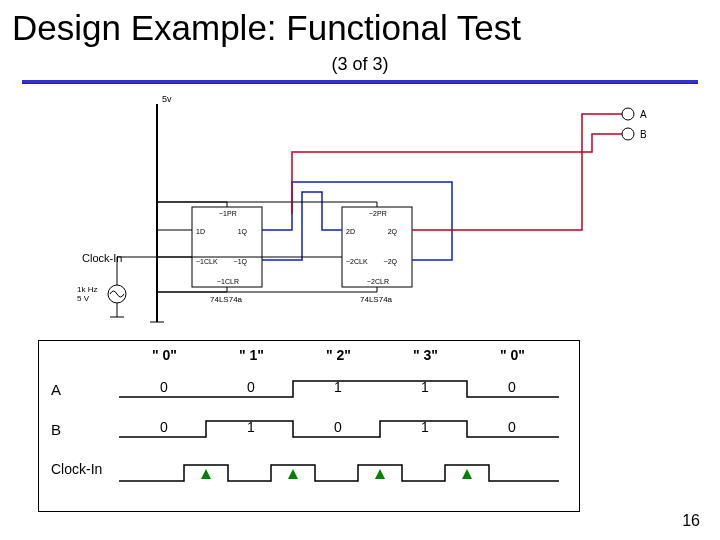 Image resolution: width=720 pixels, height=540 pixels. Describe the element at coordinates (266, 28) in the screenshot. I see `slide-title: Design Example: Functional Test` at that location.